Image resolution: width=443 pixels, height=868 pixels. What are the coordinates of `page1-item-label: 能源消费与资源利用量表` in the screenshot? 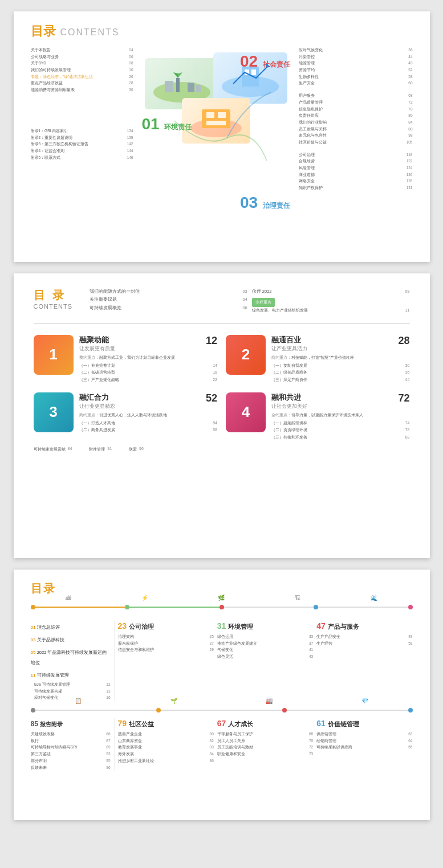 It's located at (52, 90).